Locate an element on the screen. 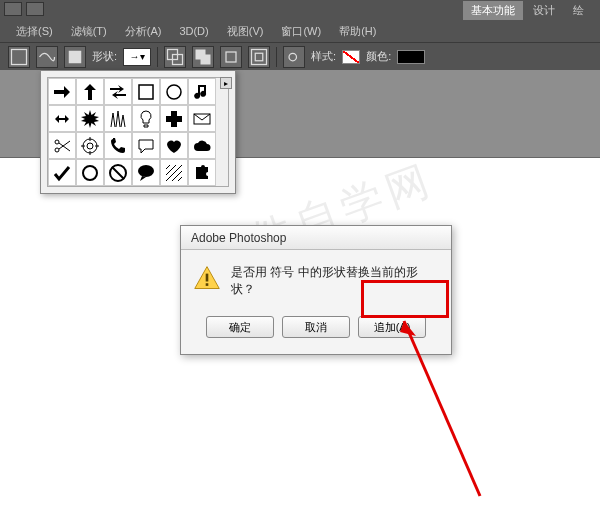 Image resolution: width=600 pixels, height=511 pixels. color-swatch is located at coordinates (411, 57).